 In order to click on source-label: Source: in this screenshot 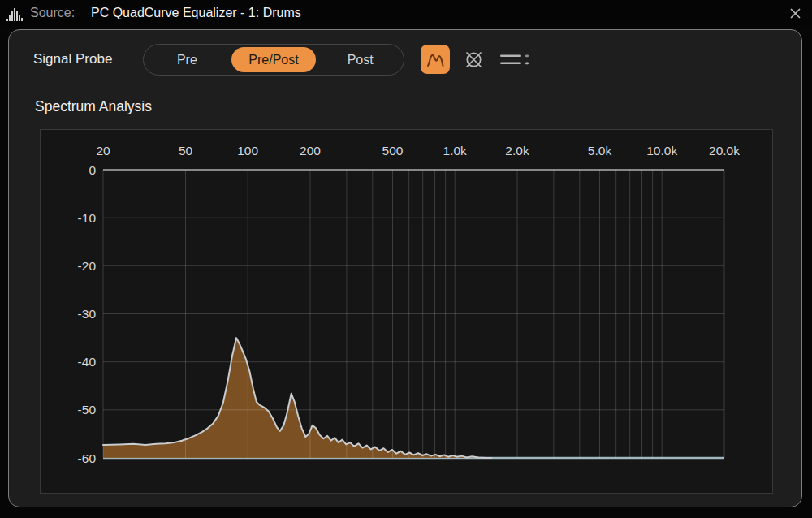, I will do `click(52, 13)`.